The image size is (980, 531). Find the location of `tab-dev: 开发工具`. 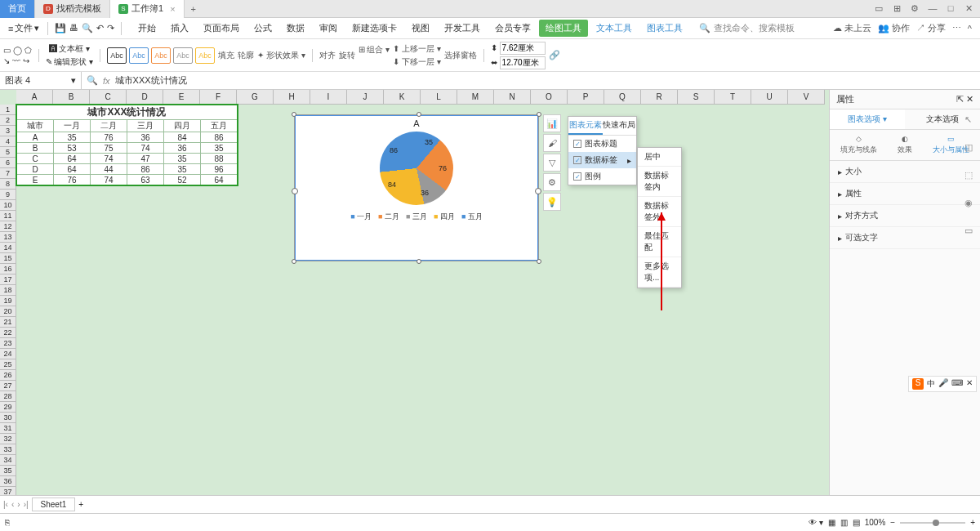

tab-dev: 开发工具 is located at coordinates (462, 28).